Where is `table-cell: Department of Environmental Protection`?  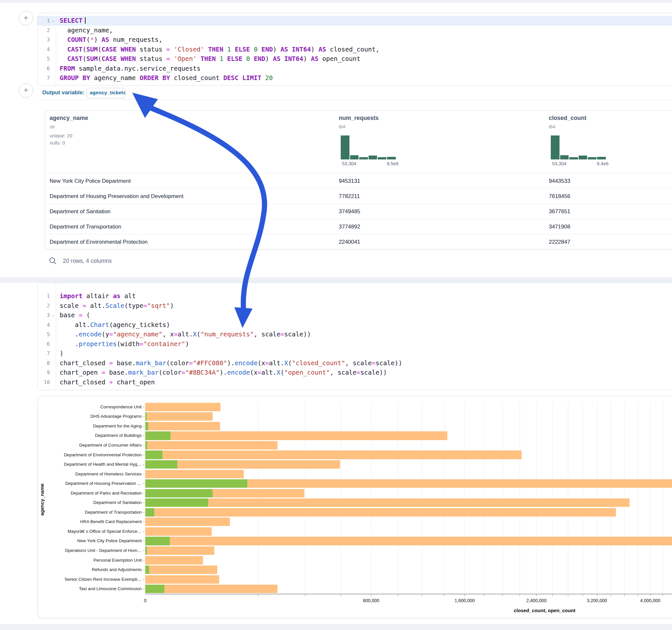
table-cell: Department of Environmental Protection is located at coordinates (99, 242).